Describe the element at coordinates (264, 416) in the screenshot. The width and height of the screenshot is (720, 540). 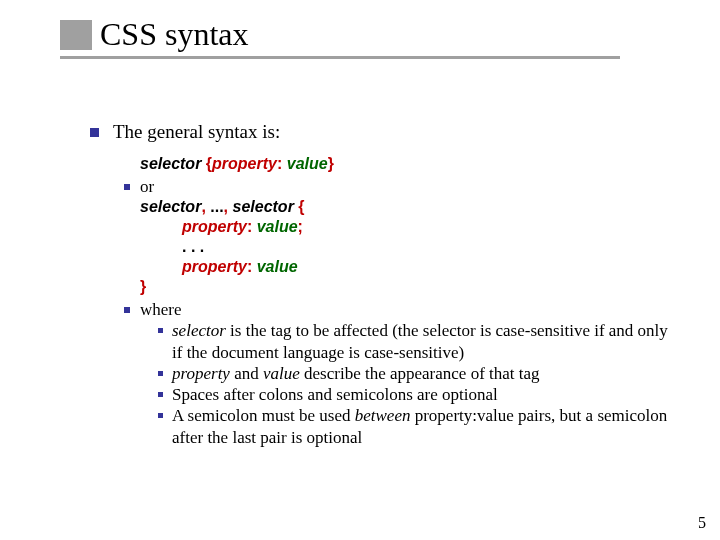
I see `def-4-a: A semicolon must be used` at that location.